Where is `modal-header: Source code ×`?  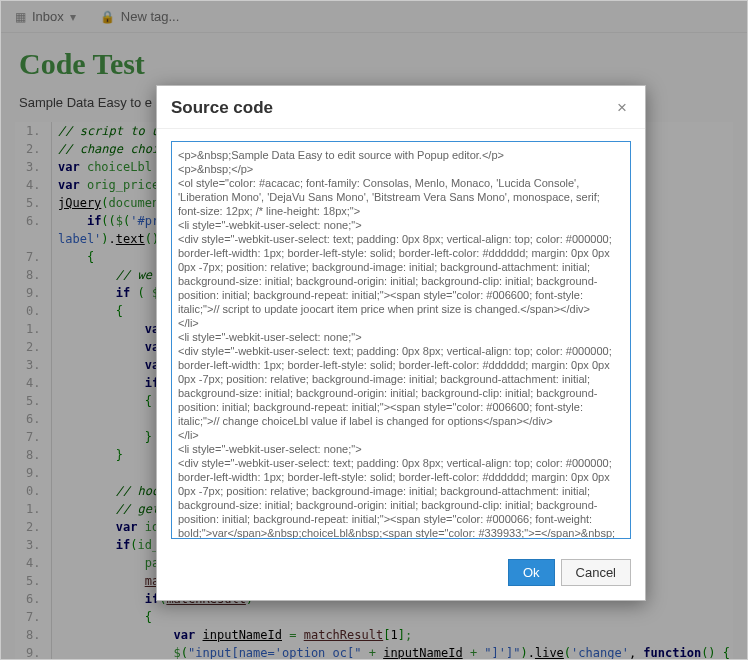
modal-header: Source code × is located at coordinates (401, 108).